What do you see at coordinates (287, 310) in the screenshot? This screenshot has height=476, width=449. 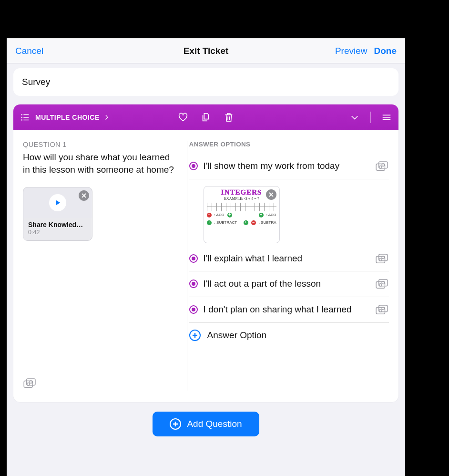 I see `answer-text: I don't plan on sharing what I learned` at bounding box center [287, 310].